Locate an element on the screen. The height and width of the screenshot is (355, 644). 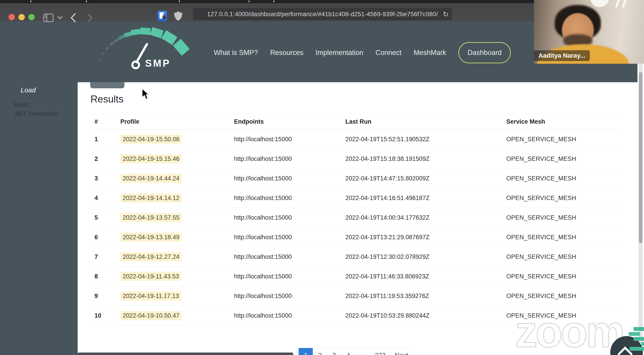
row-number: 5 is located at coordinates (105, 218).